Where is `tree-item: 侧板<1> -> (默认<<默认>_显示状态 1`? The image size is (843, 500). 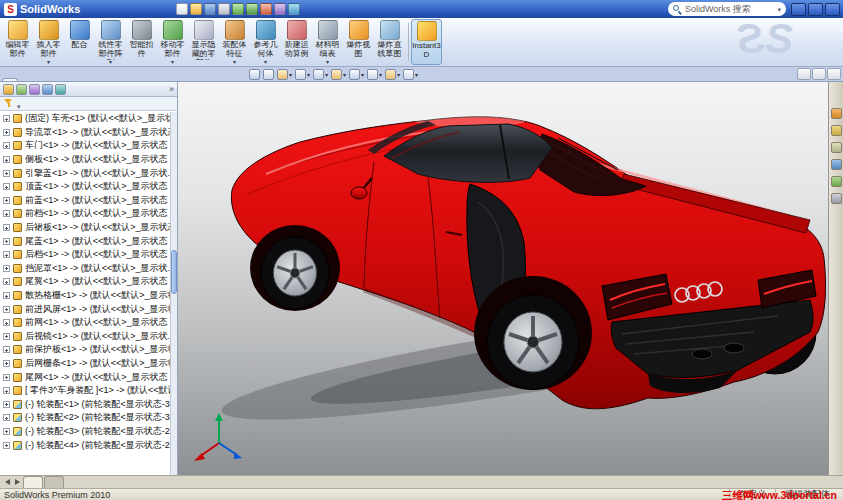
tree-item: 侧板<1> -> (默认<<默认>_显示状态 1 is located at coordinates (88, 160).